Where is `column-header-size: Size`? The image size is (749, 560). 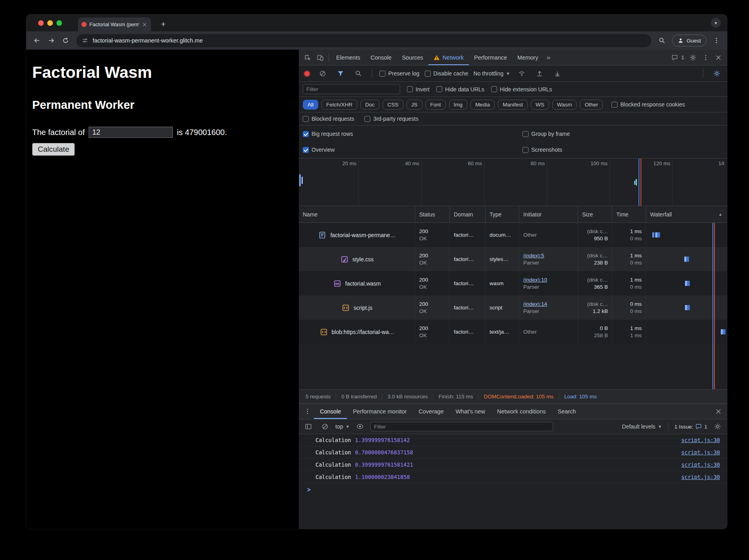 column-header-size: Size is located at coordinates (595, 214).